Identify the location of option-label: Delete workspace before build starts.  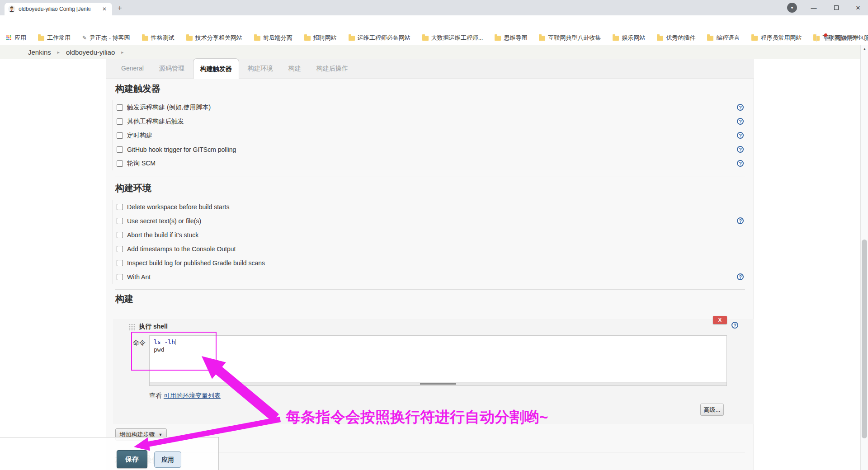
(178, 207).